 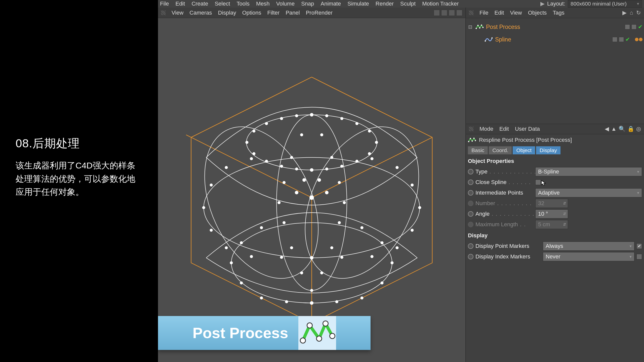 What do you see at coordinates (639, 257) in the screenshot?
I see `index-markers-checkbox` at bounding box center [639, 257].